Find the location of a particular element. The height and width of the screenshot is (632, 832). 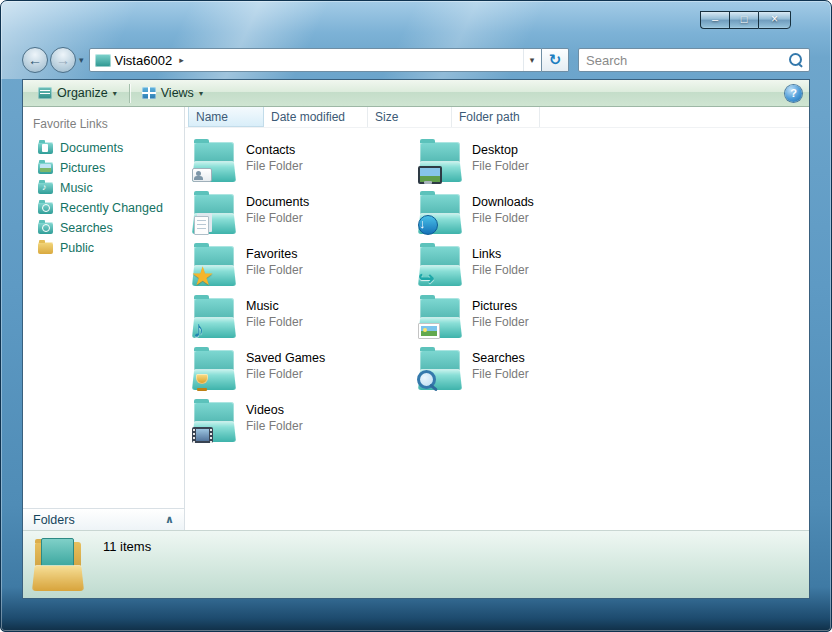

file-tile-searches: Searches File Folder is located at coordinates (530, 374).